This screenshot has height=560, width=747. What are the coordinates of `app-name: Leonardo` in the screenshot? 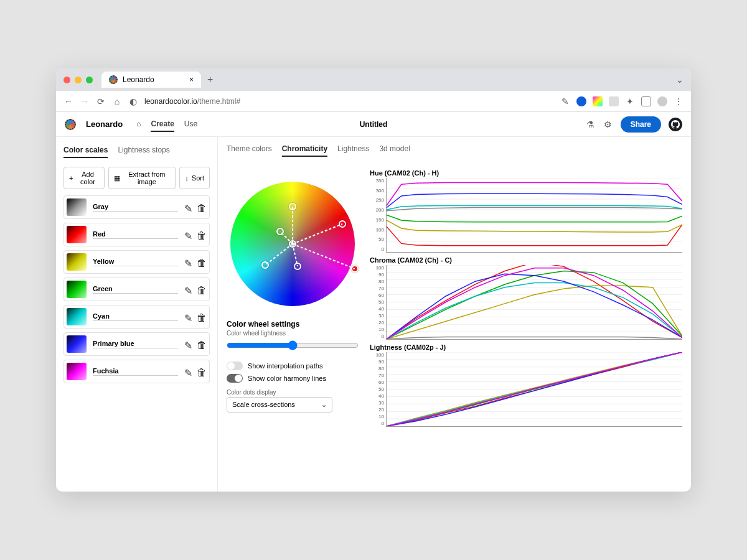 It's located at (105, 124).